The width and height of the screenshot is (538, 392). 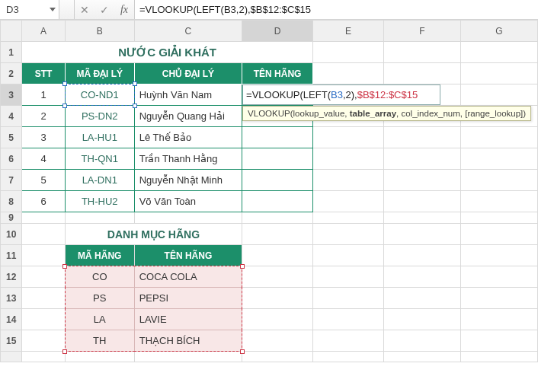 I want to click on cell: Võ Văn Toàn, so click(x=187, y=202).